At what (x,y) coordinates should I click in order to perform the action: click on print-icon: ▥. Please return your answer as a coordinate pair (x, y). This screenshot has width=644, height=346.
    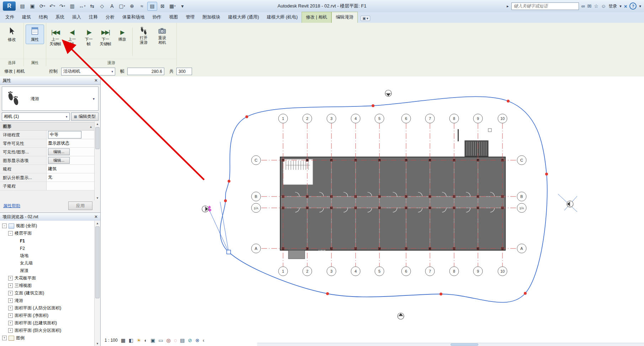
    Looking at the image, I should click on (72, 6).